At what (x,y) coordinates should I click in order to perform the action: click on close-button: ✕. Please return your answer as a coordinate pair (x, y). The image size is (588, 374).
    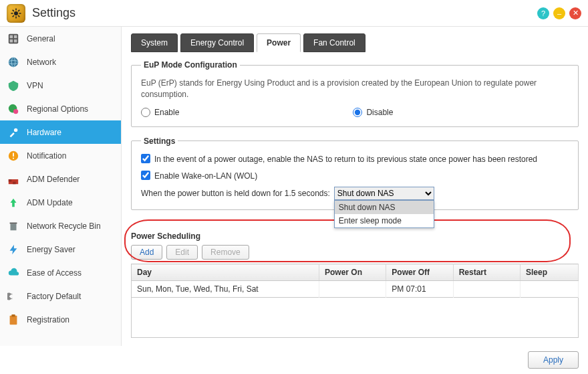
    Looking at the image, I should click on (575, 13).